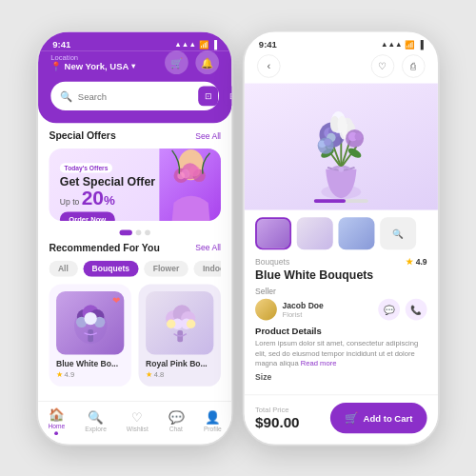 The image size is (476, 476). What do you see at coordinates (272, 262) in the screenshot?
I see `category-label: Bouquets` at bounding box center [272, 262].